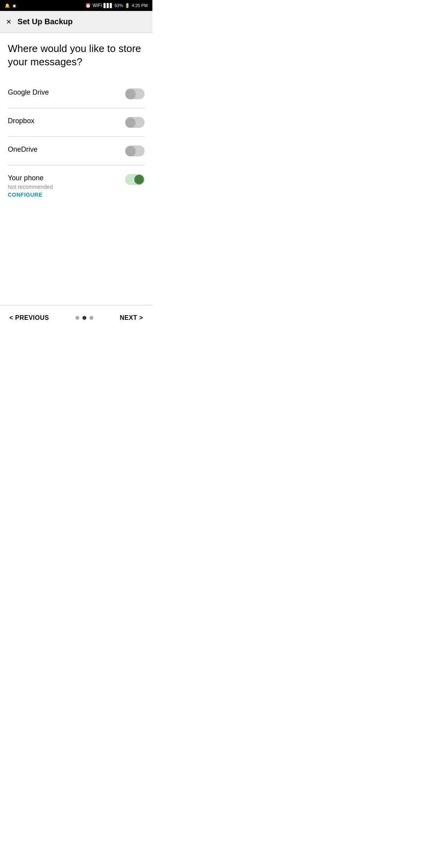  I want to click on previous-button: < PREVIOUS, so click(29, 318).